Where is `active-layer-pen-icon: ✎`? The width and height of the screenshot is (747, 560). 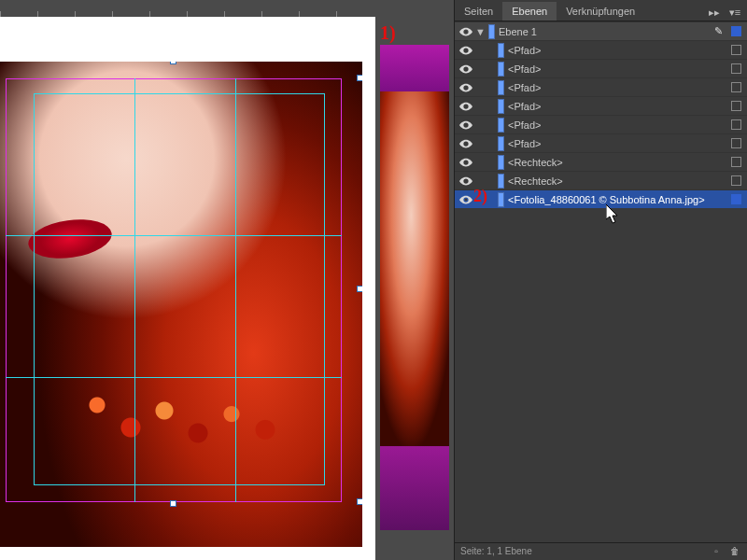
active-layer-pen-icon: ✎ is located at coordinates (719, 32).